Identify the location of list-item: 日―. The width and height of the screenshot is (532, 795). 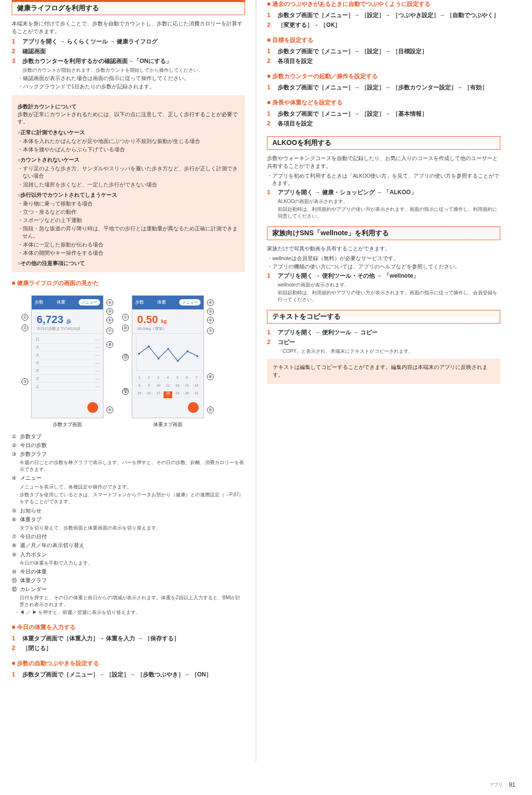
(67, 340).